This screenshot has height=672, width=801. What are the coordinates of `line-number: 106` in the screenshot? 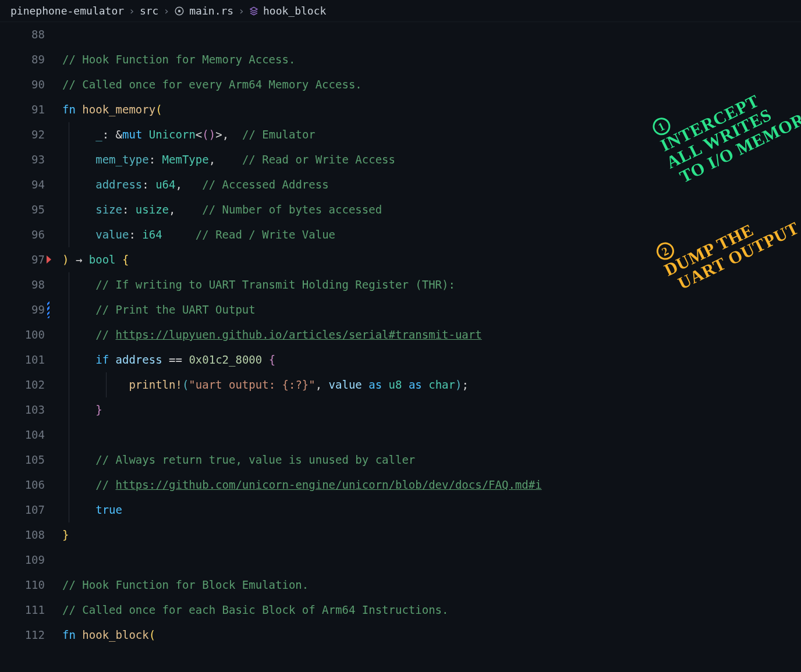 It's located at (22, 485).